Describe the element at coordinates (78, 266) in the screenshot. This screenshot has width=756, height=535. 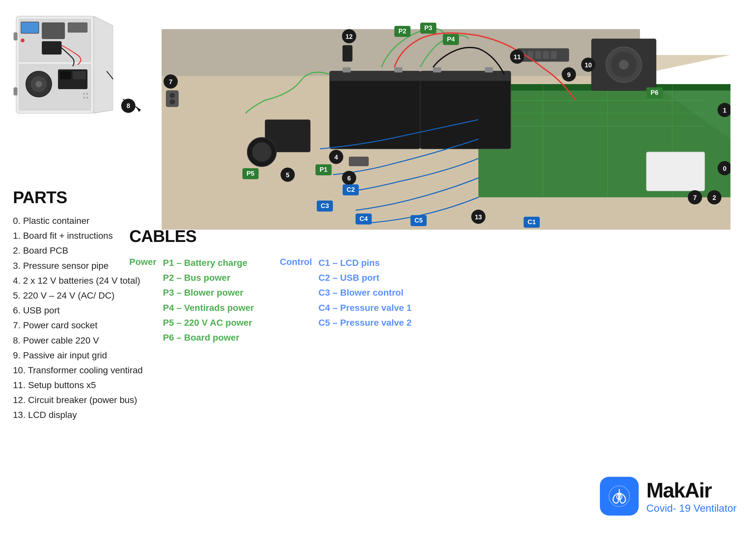
I see `part-item-3: 3. Pressure sensor pipe` at that location.